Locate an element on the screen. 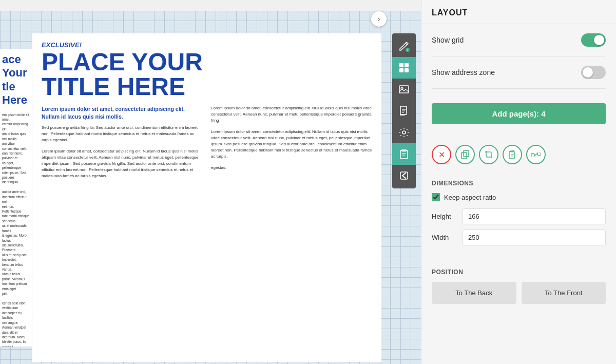 The image size is (616, 364). panel-header: LAYOUT is located at coordinates (518, 12).